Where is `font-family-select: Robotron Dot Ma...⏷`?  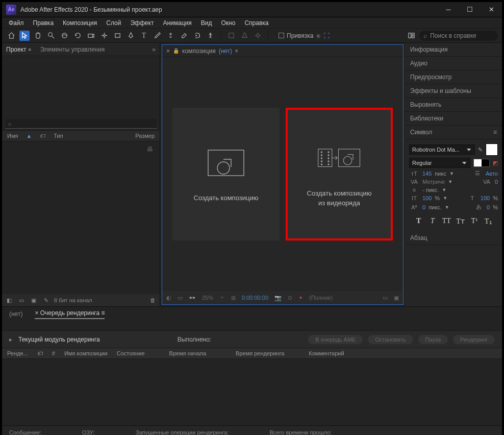
font-family-select: Robotron Dot Ma...⏷ is located at coordinates (442, 150).